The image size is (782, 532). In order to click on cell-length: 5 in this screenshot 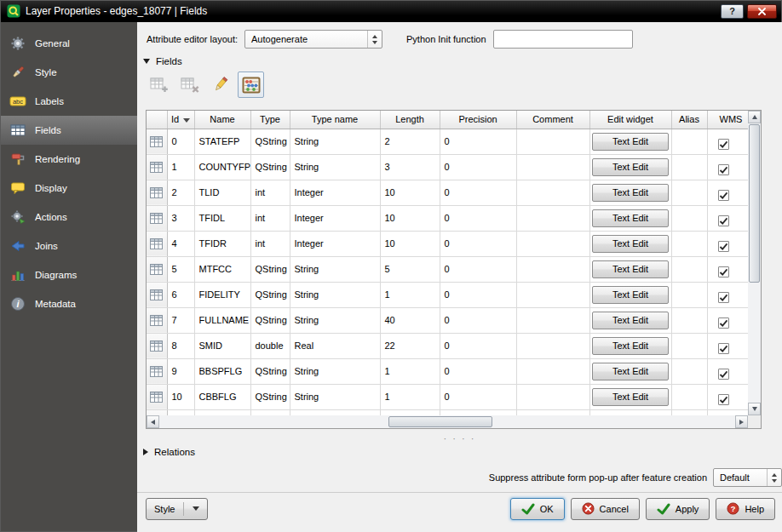, I will do `click(410, 269)`.